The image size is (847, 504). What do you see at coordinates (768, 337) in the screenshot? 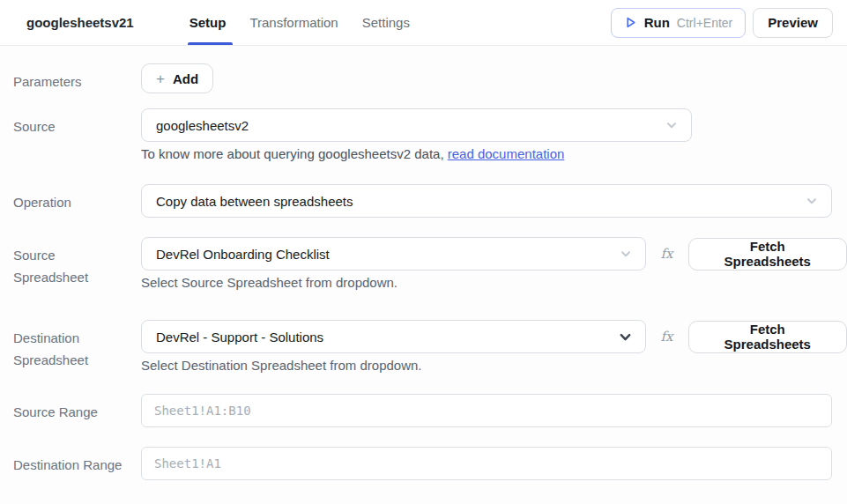
I see `fetch-destination-spreadsheets-button: Fetch Spreadsheets` at bounding box center [768, 337].